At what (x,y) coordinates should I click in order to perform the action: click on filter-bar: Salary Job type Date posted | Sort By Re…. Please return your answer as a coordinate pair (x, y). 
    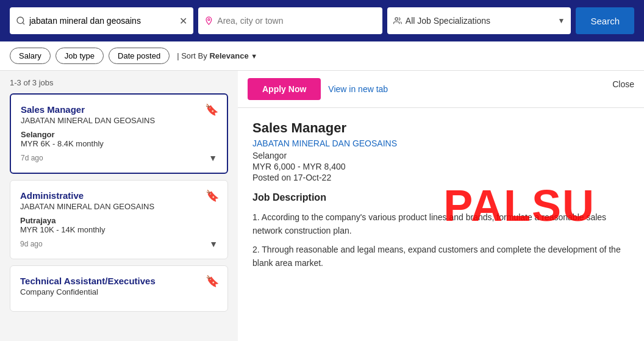
    Looking at the image, I should click on (322, 56).